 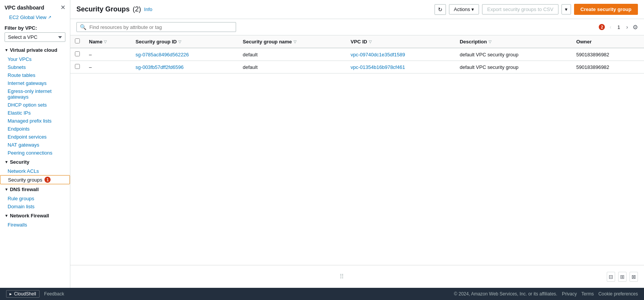 I want to click on sidebar-item-endpoints: Endpoints, so click(x=35, y=129).